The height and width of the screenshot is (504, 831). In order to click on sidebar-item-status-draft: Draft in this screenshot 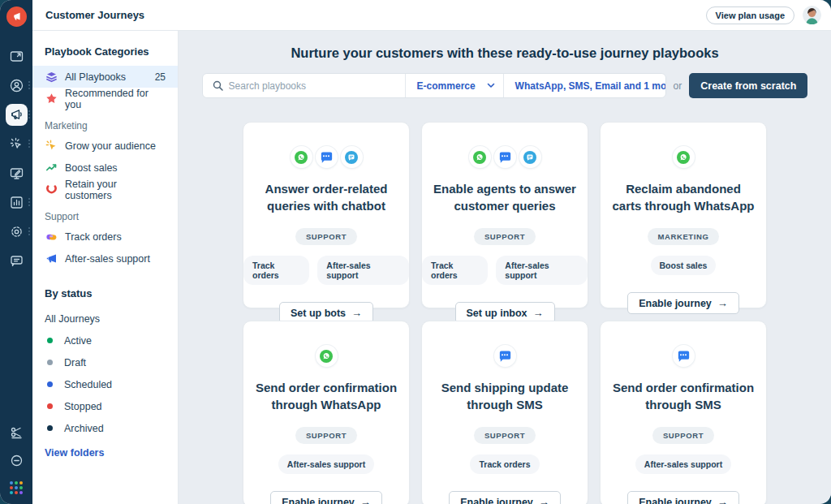, I will do `click(105, 362)`.